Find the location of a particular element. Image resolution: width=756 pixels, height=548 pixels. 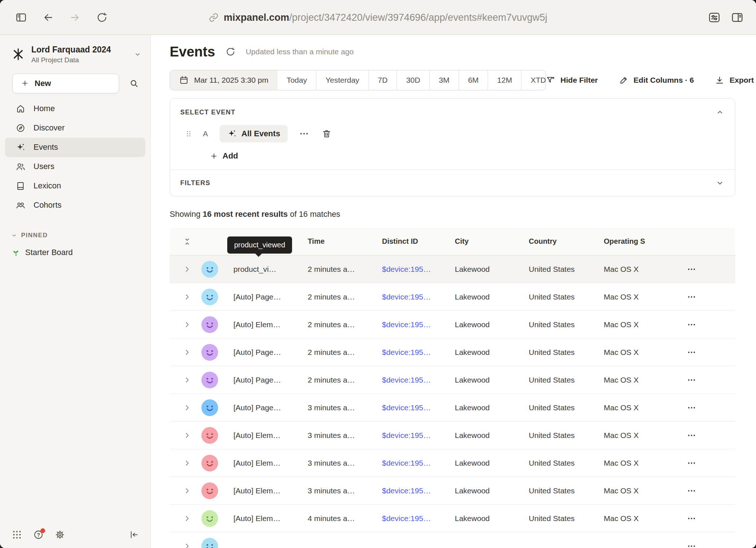

sidebar-item-users: Users is located at coordinates (75, 167).